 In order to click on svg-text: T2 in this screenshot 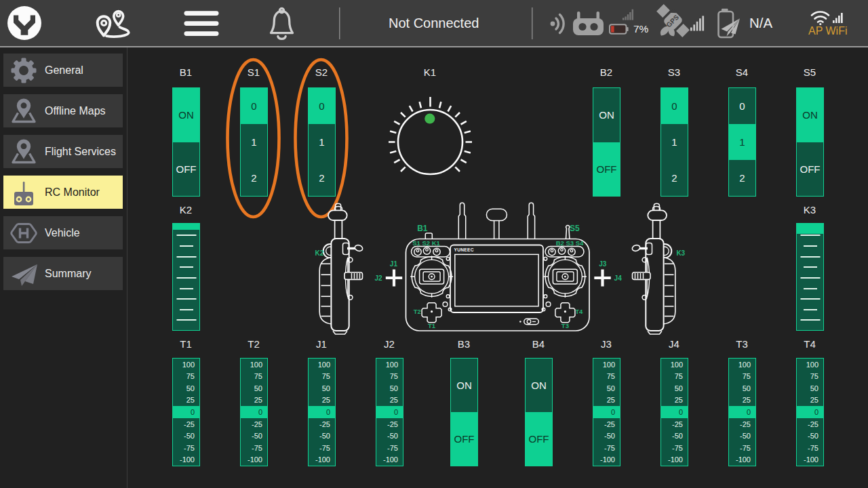, I will do `click(418, 312)`.